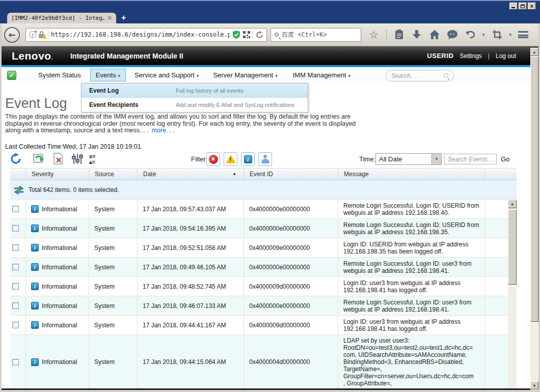  What do you see at coordinates (73, 147) in the screenshot?
I see `last-collected-time: Last Collected Time:Wed, 17 Jan 2018 10:…` at bounding box center [73, 147].